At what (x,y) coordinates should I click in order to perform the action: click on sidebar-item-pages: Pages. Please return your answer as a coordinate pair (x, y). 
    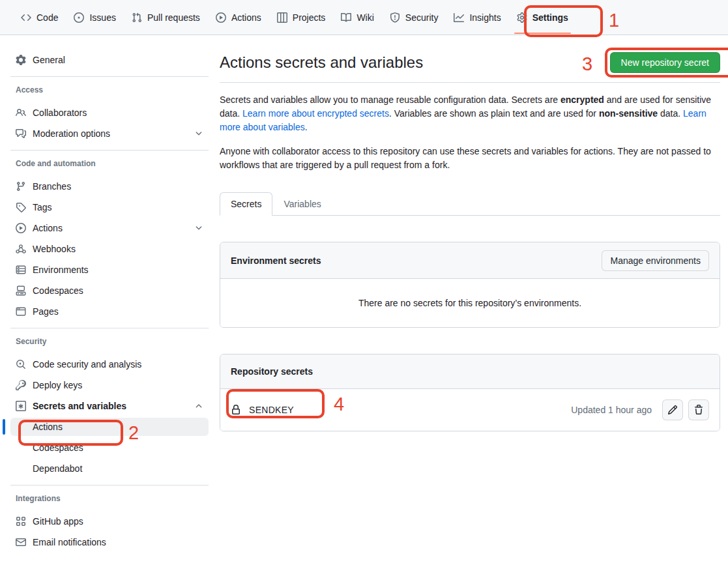
    Looking at the image, I should click on (109, 311).